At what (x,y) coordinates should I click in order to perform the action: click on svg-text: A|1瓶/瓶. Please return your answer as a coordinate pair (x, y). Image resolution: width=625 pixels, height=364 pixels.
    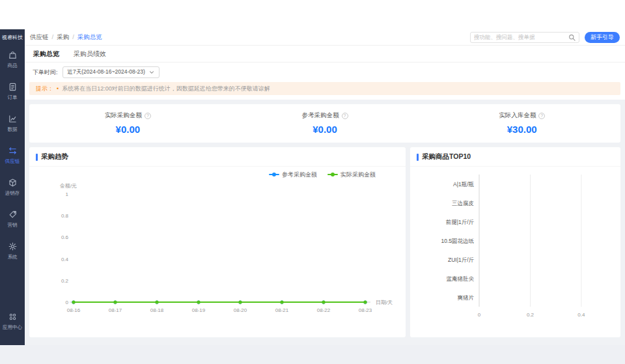
    Looking at the image, I should click on (464, 184).